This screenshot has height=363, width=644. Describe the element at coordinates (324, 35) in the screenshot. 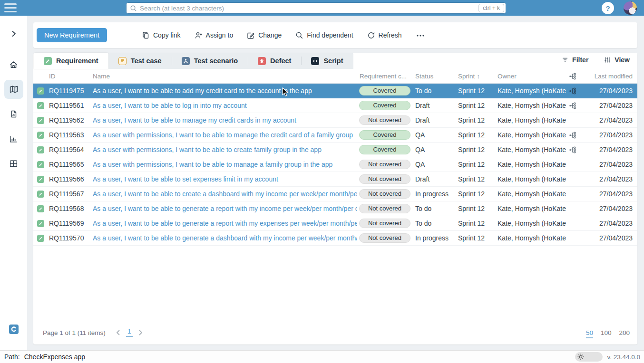

I see `find-dependent-button: Find dependent` at that location.